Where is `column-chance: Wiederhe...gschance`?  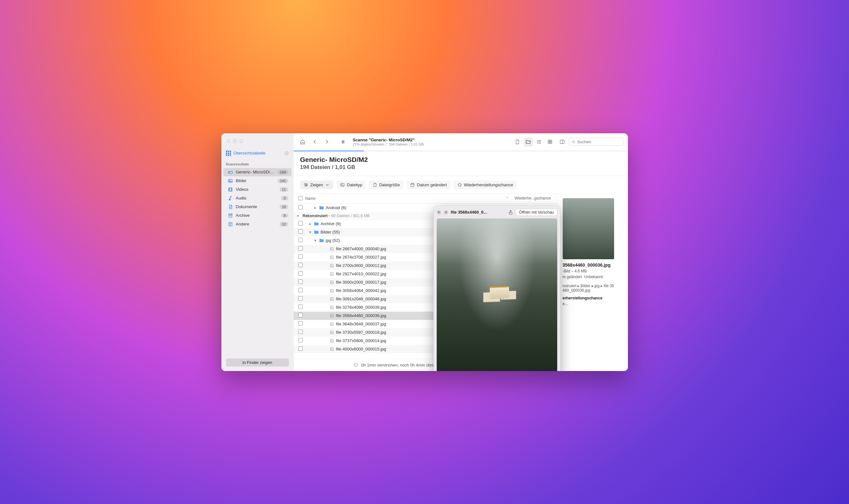 column-chance: Wiederhe...gschance is located at coordinates (535, 199).